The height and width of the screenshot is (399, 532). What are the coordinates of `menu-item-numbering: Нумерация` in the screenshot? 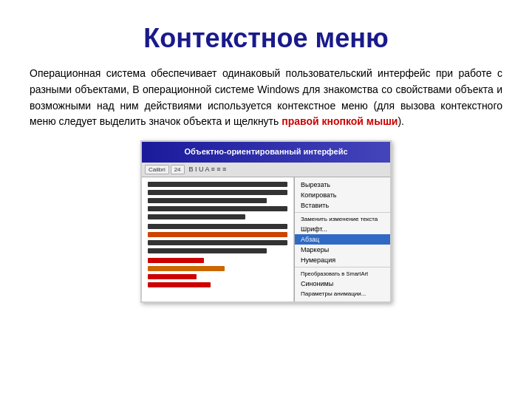 It's located at (343, 260).